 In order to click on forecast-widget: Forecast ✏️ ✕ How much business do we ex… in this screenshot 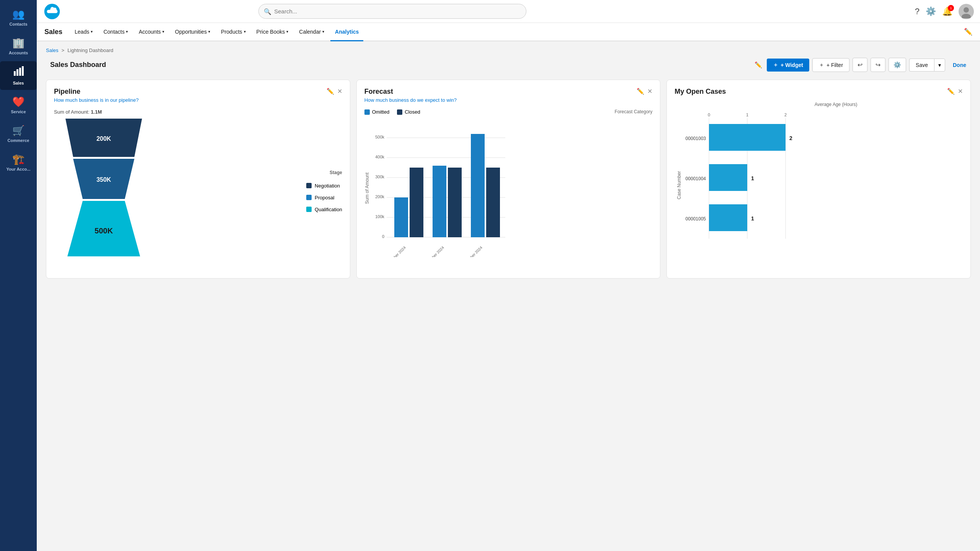, I will do `click(508, 179)`.